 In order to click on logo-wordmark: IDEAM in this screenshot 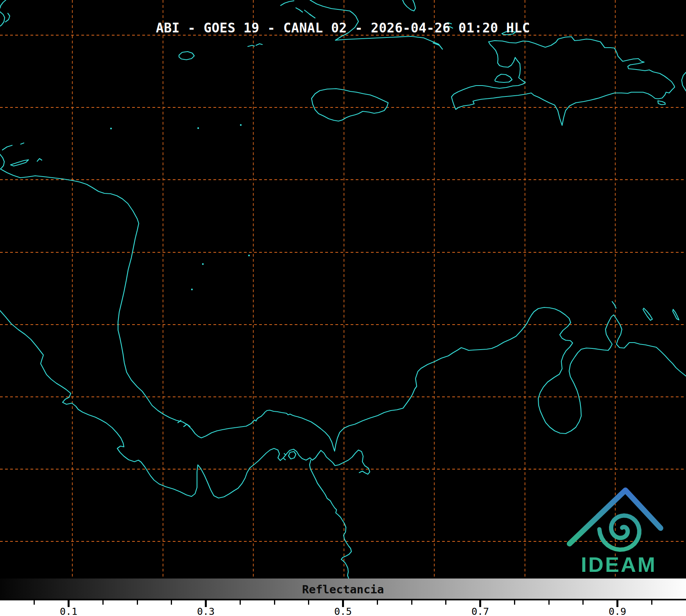, I will do `click(619, 564)`.